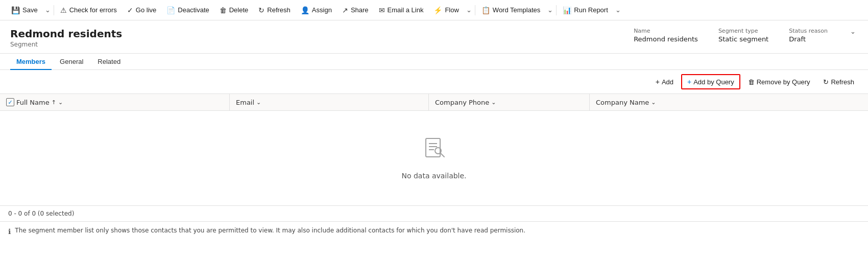  Describe the element at coordinates (317, 10) in the screenshot. I see `assign-button: 👤 Assign` at that location.